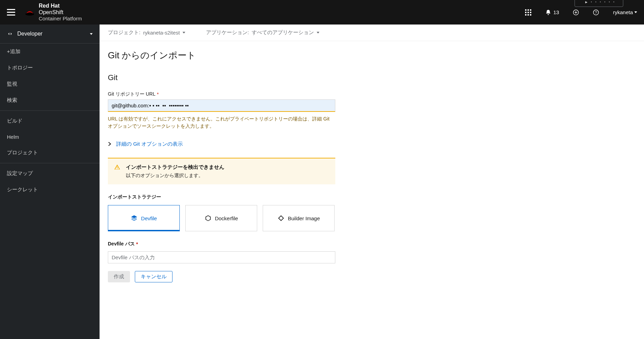 The width and height of the screenshot is (644, 339). I want to click on notification-count: 13, so click(557, 12).